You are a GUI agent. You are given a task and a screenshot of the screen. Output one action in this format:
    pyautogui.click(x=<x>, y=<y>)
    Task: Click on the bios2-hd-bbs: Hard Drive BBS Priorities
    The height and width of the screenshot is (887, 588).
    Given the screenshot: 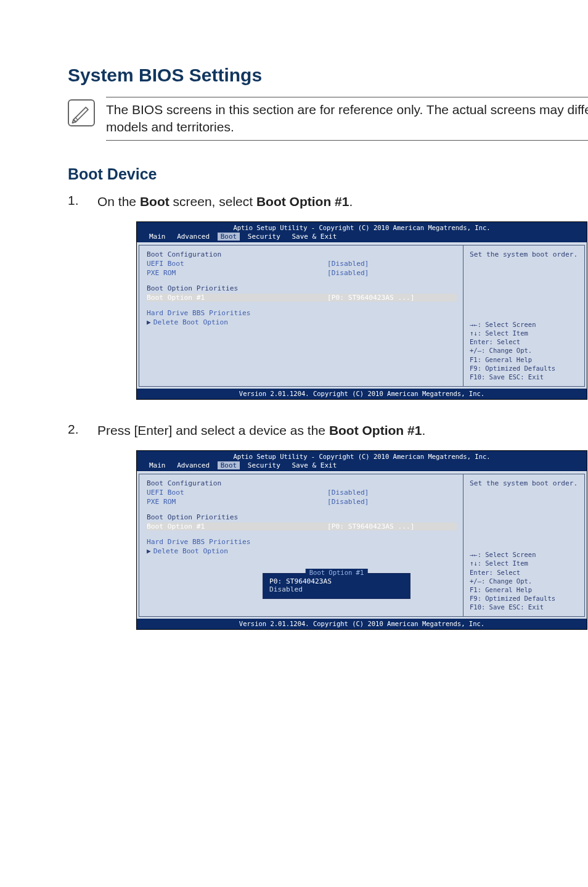 What is the action you would take?
    pyautogui.click(x=302, y=542)
    